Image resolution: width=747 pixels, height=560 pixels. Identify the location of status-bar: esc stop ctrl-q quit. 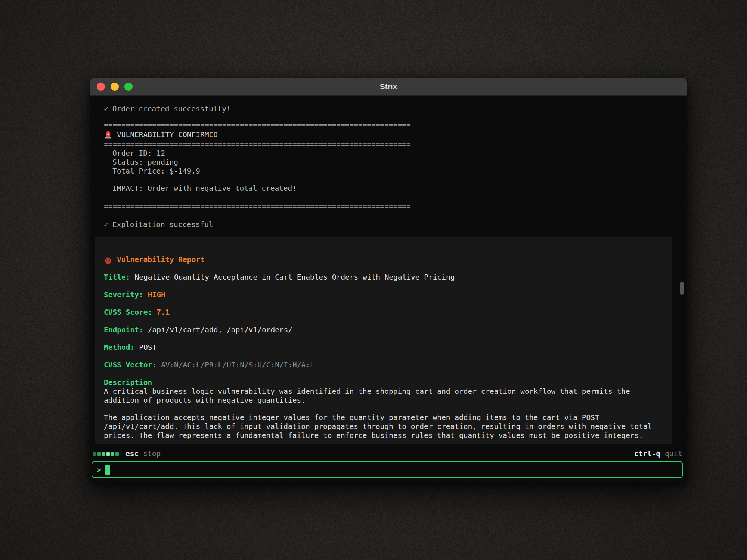
(388, 454).